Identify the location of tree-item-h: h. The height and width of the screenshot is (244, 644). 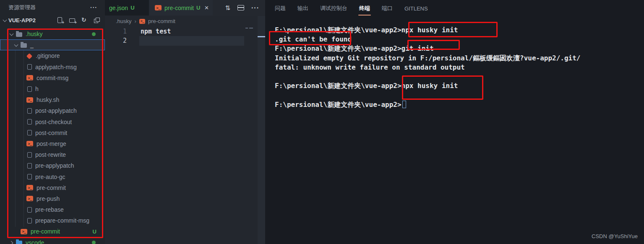
(52, 89).